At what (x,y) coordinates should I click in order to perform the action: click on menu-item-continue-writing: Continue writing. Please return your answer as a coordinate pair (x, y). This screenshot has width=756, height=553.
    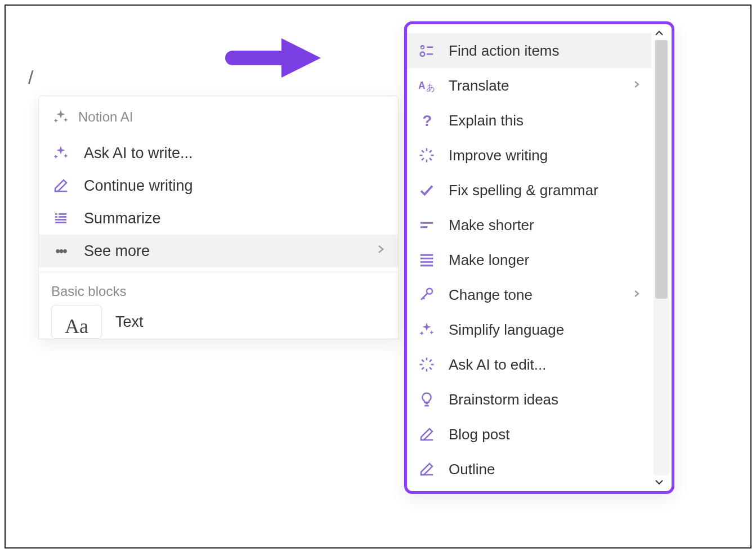
    Looking at the image, I should click on (218, 186).